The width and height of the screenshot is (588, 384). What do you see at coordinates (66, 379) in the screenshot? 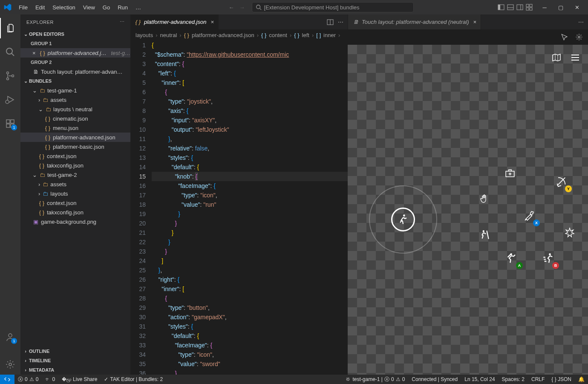
I see `liveshare-icon: �மூ` at bounding box center [66, 379].